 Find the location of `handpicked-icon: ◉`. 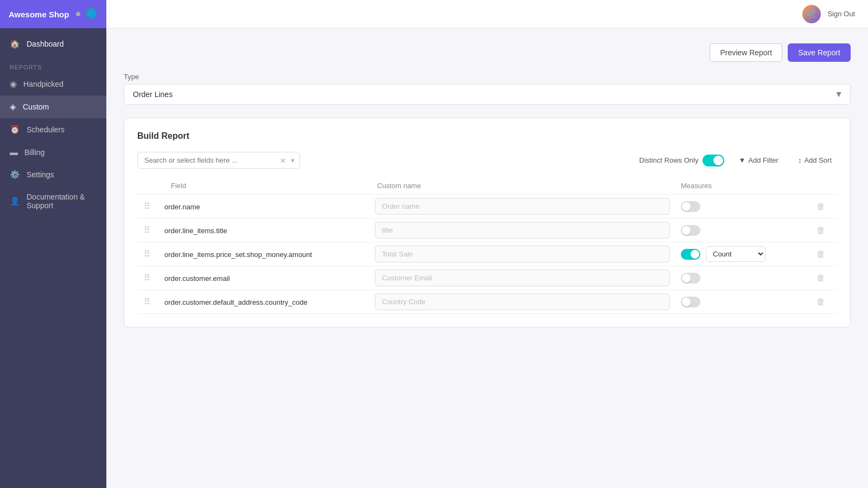

handpicked-icon: ◉ is located at coordinates (13, 84).